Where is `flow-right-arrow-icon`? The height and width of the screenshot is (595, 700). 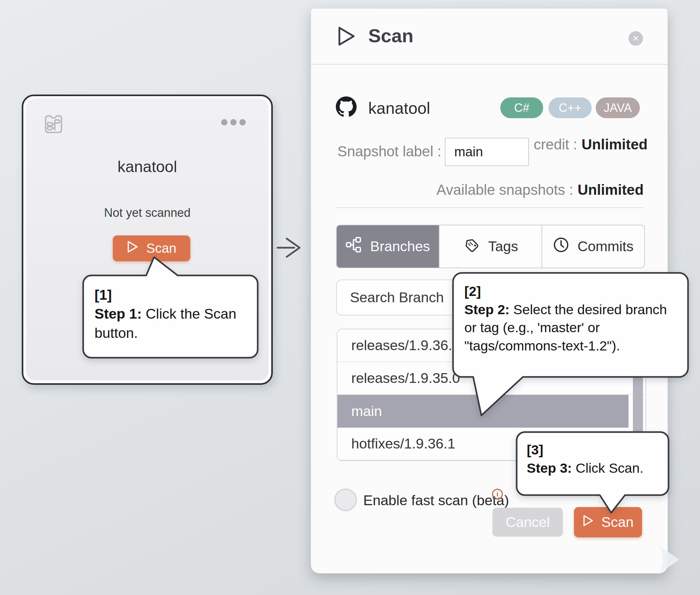
flow-right-arrow-icon is located at coordinates (289, 248).